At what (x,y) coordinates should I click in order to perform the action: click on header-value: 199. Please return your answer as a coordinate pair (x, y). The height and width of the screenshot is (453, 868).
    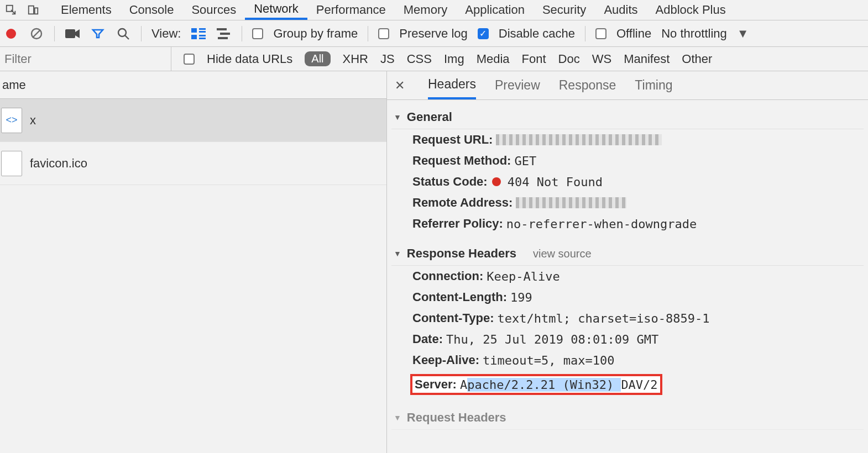
    Looking at the image, I should click on (521, 297).